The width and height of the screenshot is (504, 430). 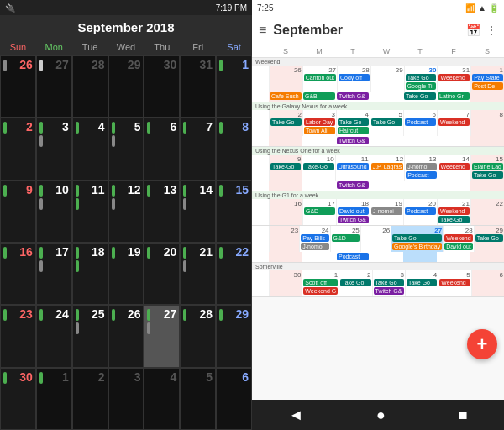 I want to click on week-cell: 5 Take Go, so click(x=386, y=123).